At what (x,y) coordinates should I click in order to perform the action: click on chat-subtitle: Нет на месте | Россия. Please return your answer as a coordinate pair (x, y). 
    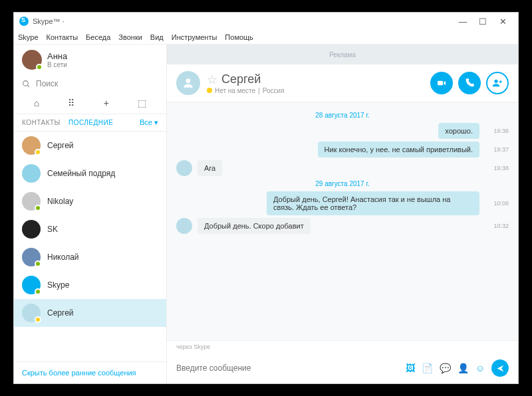
    Looking at the image, I should click on (315, 90).